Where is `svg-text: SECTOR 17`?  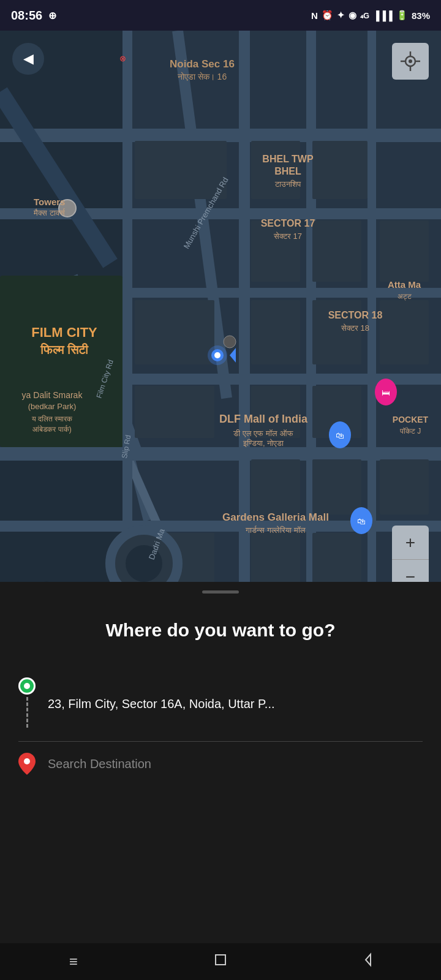
svg-text: SECTOR 17 is located at coordinates (288, 223).